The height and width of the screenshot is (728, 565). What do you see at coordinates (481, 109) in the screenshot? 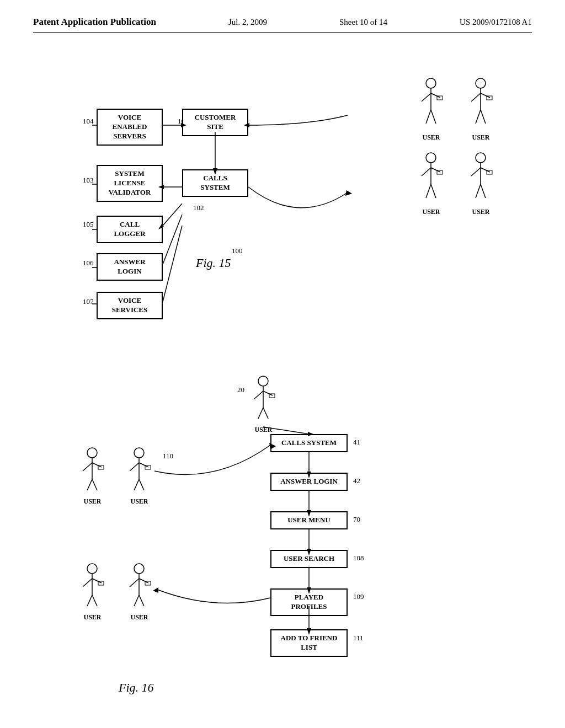
I see `person-fig15-2: USER` at bounding box center [481, 109].